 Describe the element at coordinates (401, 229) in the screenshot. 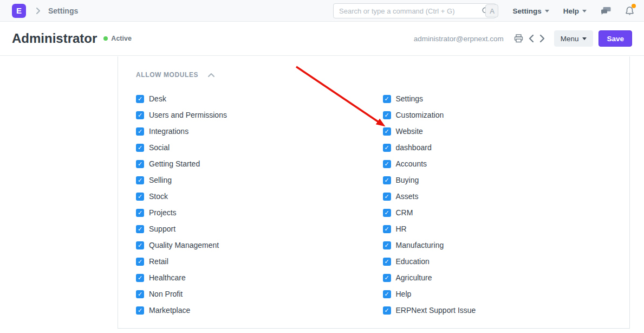

I see `module-label: HR` at that location.